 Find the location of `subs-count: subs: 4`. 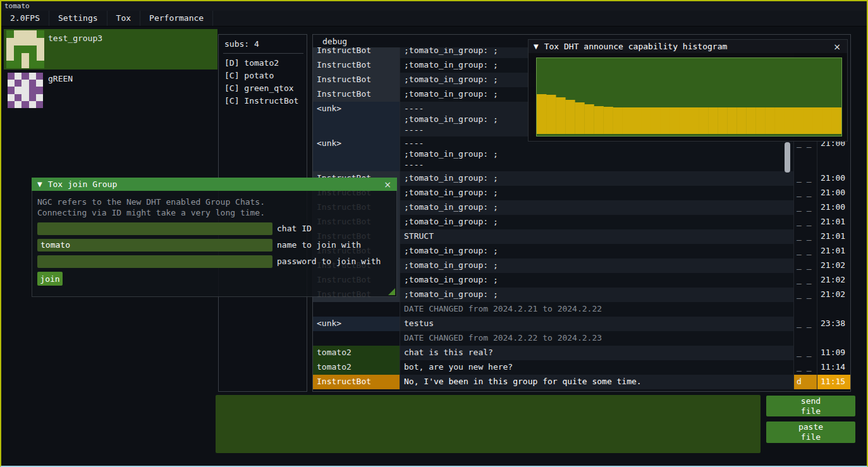

subs-count: subs: 4 is located at coordinates (266, 44).